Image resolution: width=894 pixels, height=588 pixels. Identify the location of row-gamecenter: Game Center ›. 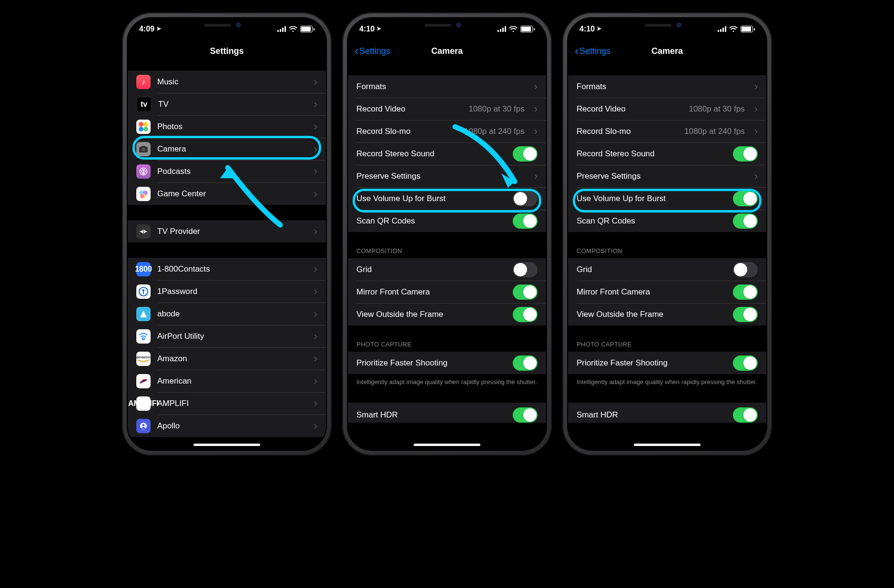
(227, 193).